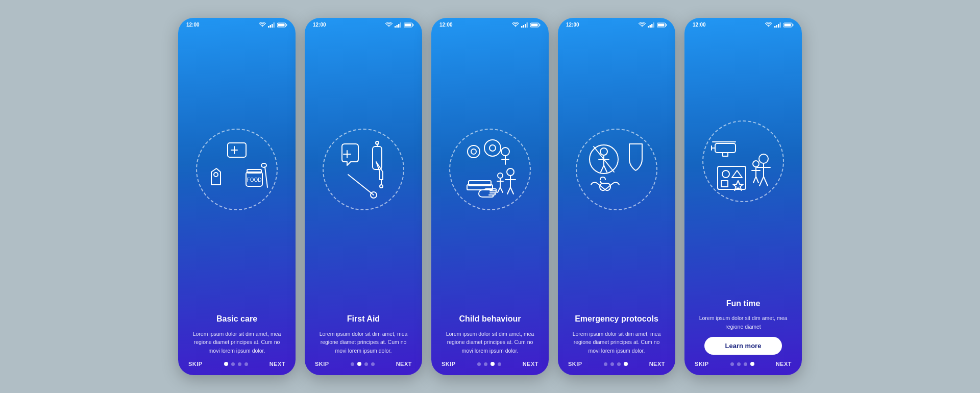 The height and width of the screenshot is (393, 980). I want to click on desc-fun-time: Lorem ipsum dolor sit dim amet, mea regi…, so click(743, 323).